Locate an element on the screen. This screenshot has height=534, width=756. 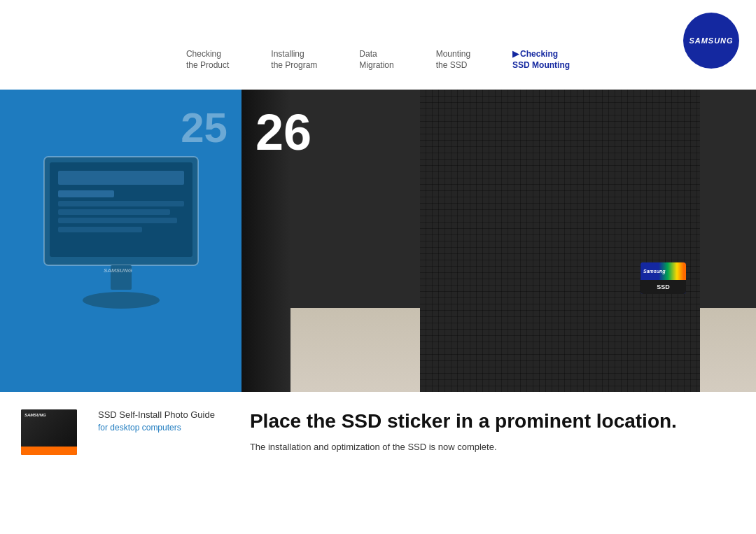
nav-item-mounting-ssd: Mounting the SSD is located at coordinates (454, 60).